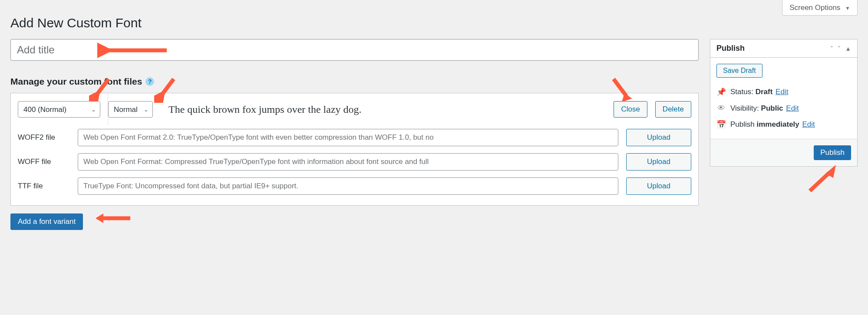 This screenshot has width=868, height=315. I want to click on font-style-select: Normal, so click(130, 109).